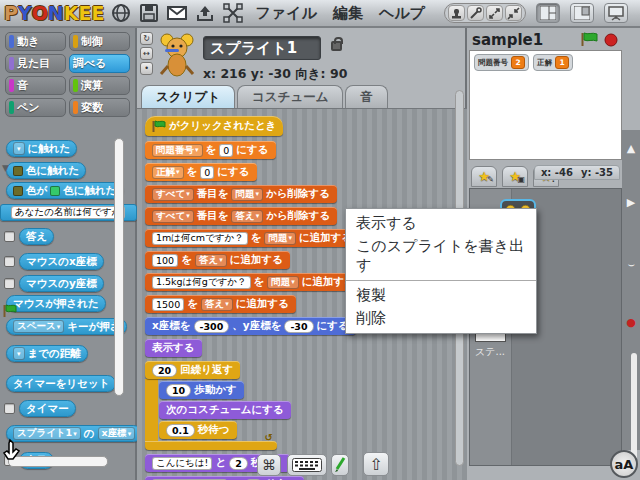  What do you see at coordinates (582, 13) in the screenshot?
I see `normal-stage-view-button` at bounding box center [582, 13].